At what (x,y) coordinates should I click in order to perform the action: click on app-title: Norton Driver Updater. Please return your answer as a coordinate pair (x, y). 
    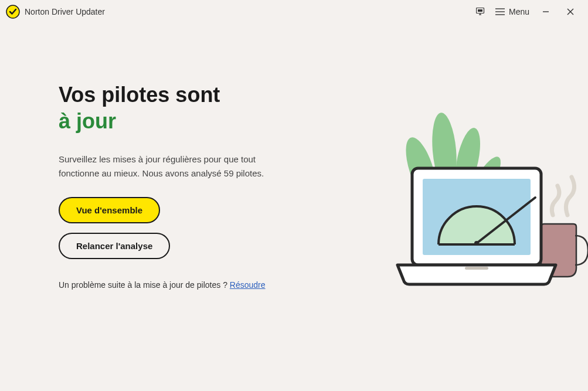
    Looking at the image, I should click on (64, 12).